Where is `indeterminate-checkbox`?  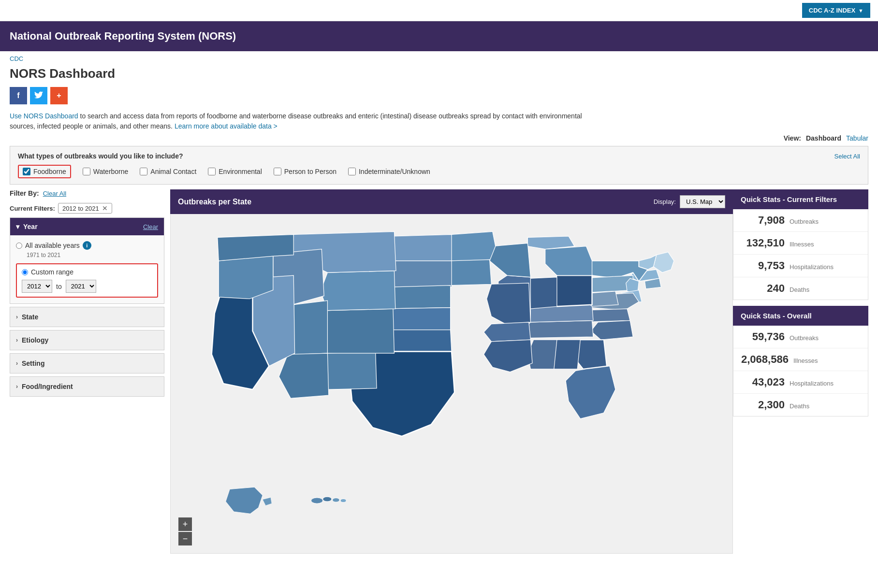 indeterminate-checkbox is located at coordinates (352, 172).